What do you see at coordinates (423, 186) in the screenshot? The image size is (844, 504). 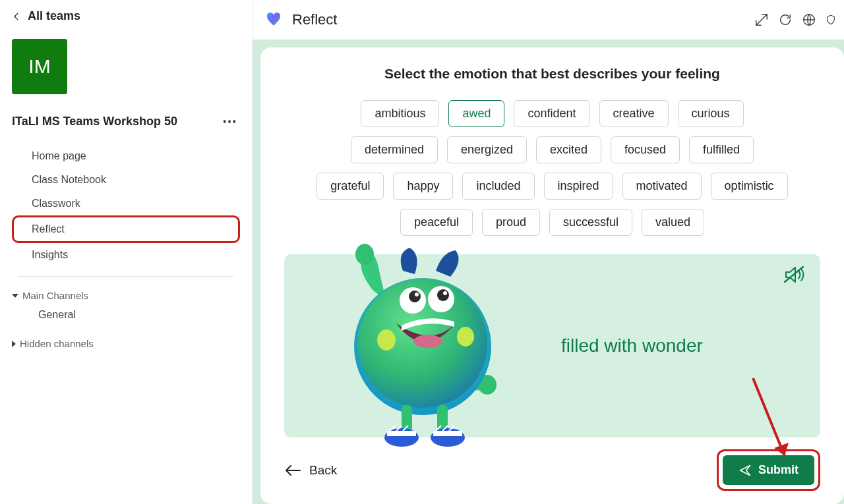 I see `emotion-chip-happy: happy` at bounding box center [423, 186].